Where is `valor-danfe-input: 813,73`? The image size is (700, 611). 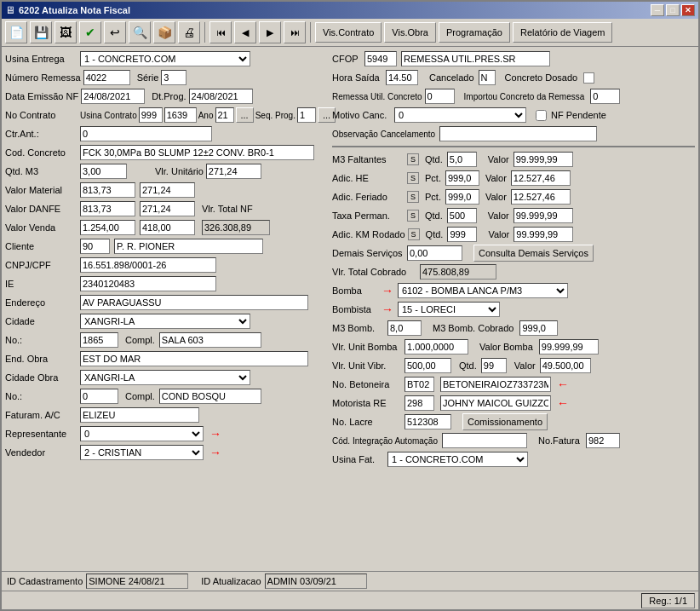 valor-danfe-input: 813,73 is located at coordinates (107, 209).